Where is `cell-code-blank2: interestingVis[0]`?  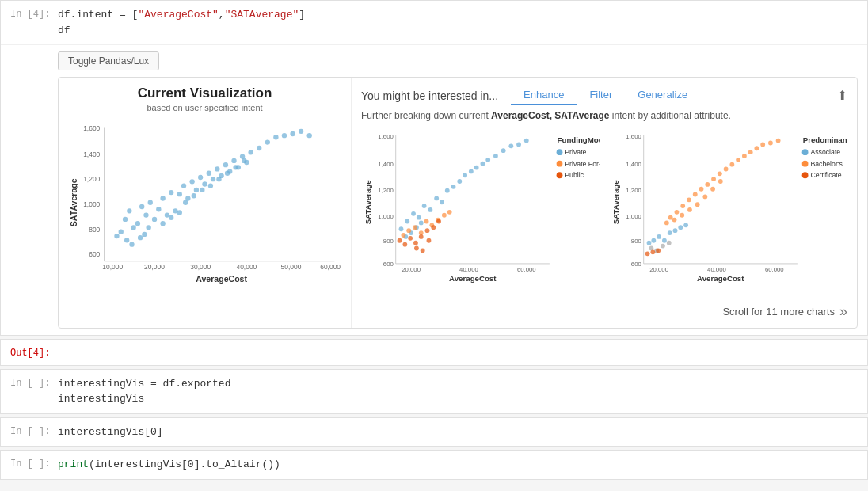
cell-code-blank2: interestingVis[0] is located at coordinates (458, 432).